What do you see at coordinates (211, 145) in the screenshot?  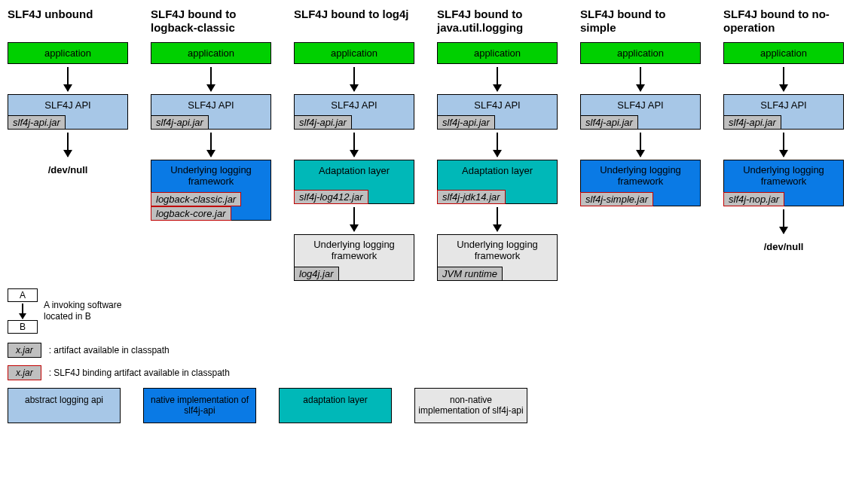 I see `col-logback: SLF4J bound to logback-classic applicati…` at bounding box center [211, 145].